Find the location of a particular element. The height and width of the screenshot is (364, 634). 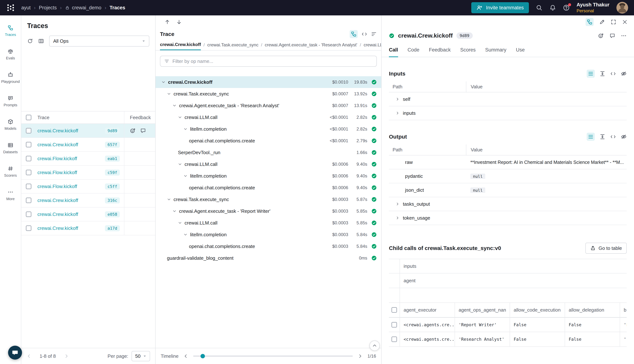

fullscreen-button is located at coordinates (613, 22).